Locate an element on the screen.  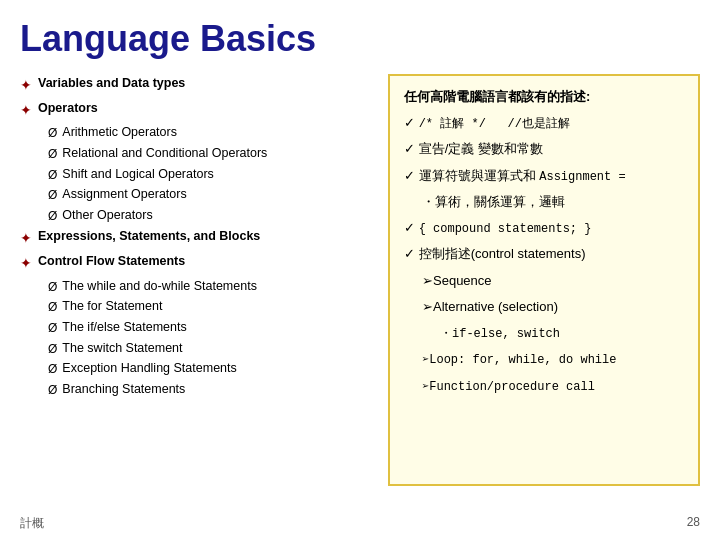
list-item: Ø Other Operators is located at coordinates (214, 216).